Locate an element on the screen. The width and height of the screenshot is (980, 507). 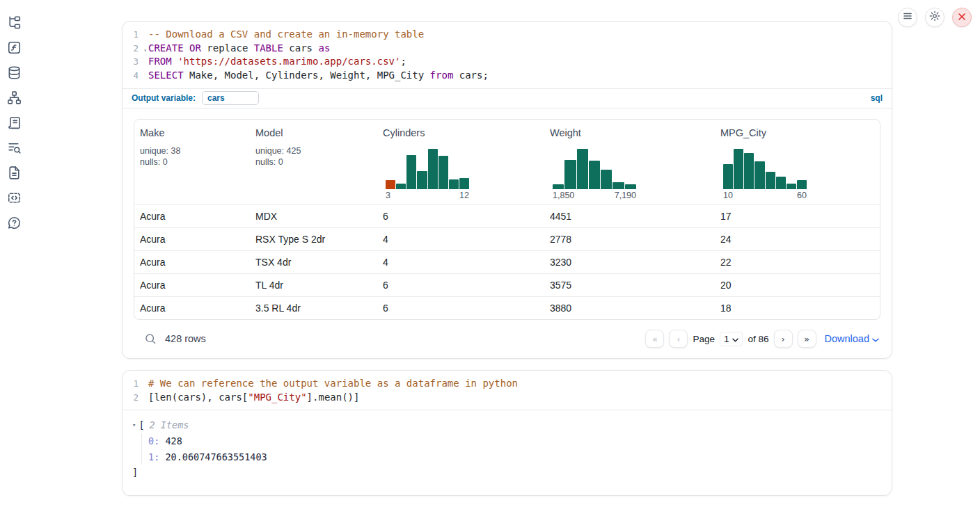
table-cell: 3880 is located at coordinates (629, 308).